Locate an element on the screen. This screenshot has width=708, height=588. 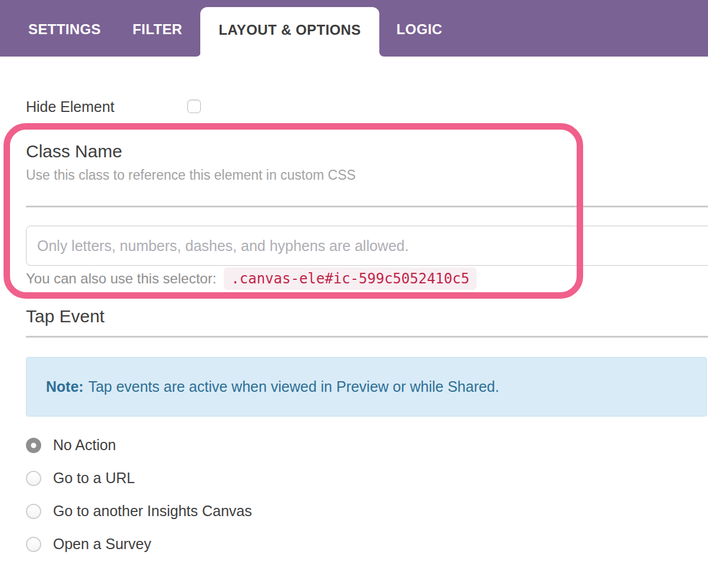
radio-option-go-to-url: Go to a URL is located at coordinates (139, 478).